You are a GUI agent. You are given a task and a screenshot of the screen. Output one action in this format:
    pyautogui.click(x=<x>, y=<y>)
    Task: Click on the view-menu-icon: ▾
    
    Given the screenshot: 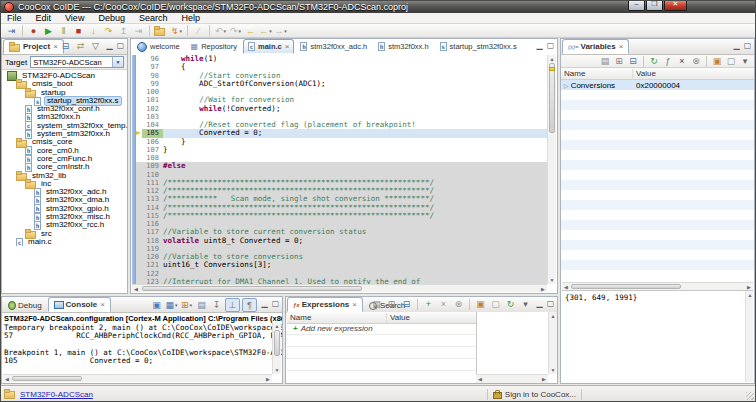 What is the action you would take?
    pyautogui.click(x=745, y=62)
    